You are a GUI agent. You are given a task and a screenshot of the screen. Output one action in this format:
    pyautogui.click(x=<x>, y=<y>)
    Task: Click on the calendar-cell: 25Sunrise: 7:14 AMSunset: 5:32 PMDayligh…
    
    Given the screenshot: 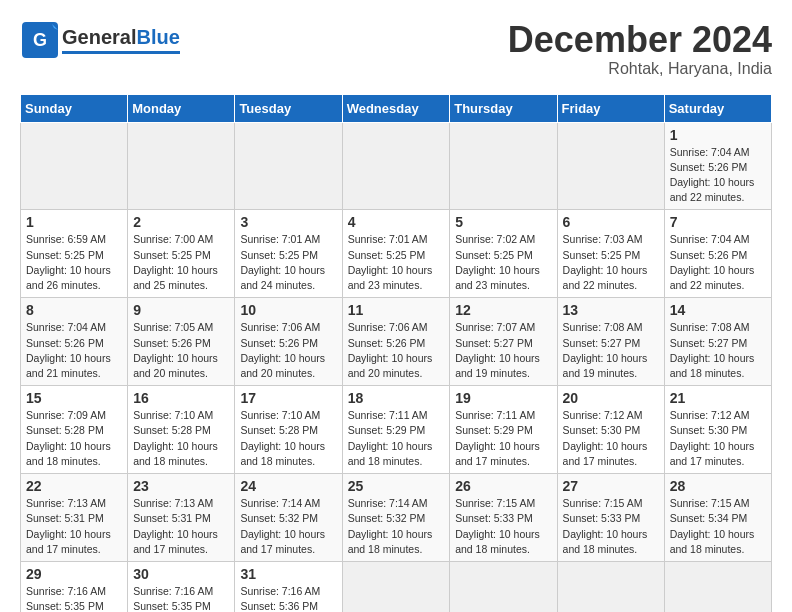 What is the action you would take?
    pyautogui.click(x=396, y=518)
    